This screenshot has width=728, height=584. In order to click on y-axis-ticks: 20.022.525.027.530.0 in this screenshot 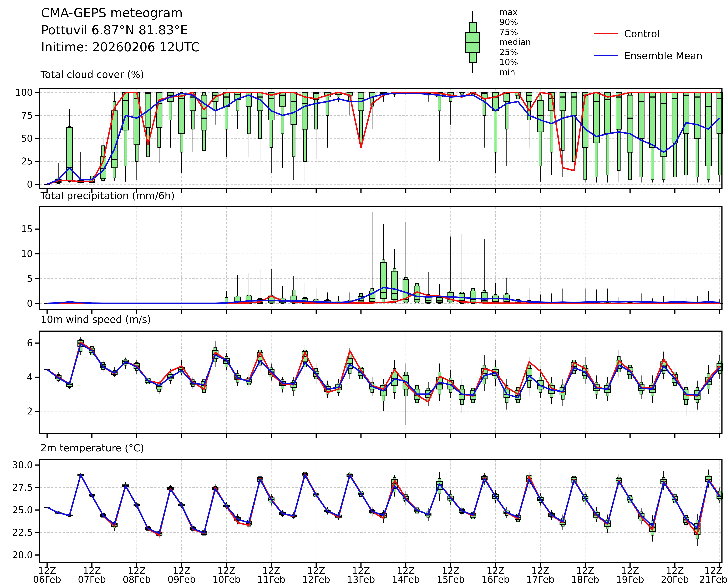, I will do `click(26, 510)`.